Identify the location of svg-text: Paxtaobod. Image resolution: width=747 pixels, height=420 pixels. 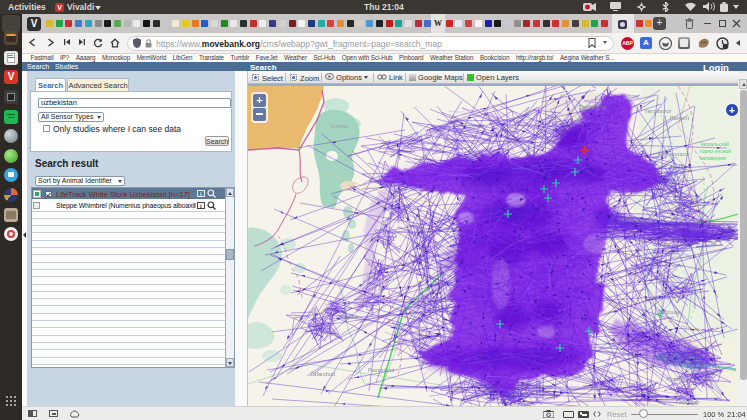
(381, 370).